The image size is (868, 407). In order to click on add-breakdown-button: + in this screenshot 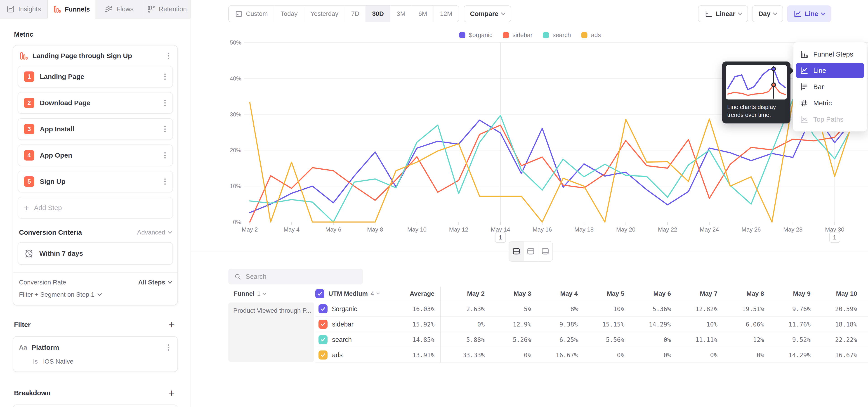, I will do `click(172, 393)`.